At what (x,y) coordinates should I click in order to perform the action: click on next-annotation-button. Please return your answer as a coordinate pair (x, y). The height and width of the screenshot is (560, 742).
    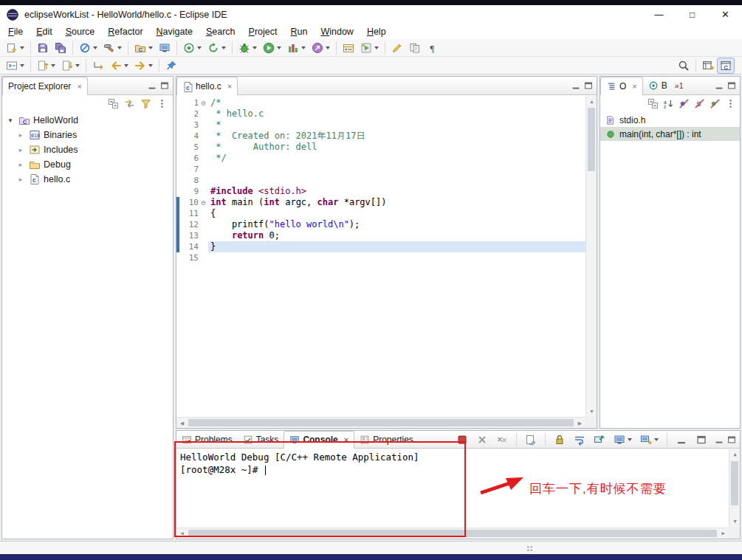
    Looking at the image, I should click on (71, 66).